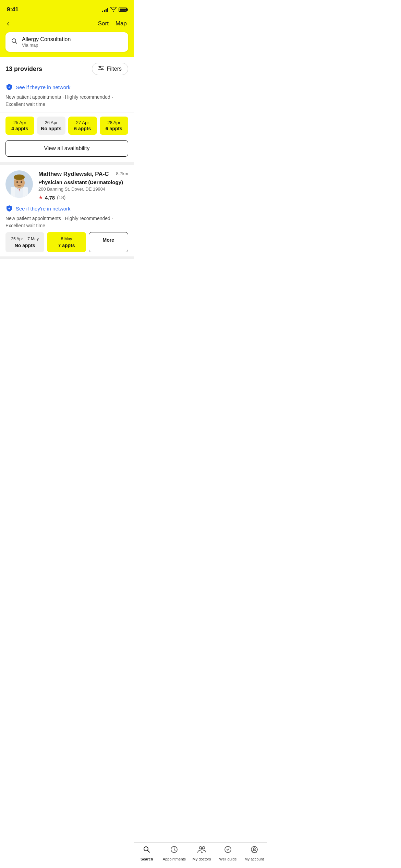  Describe the element at coordinates (8, 24) in the screenshot. I see `back-button: ‹` at that location.